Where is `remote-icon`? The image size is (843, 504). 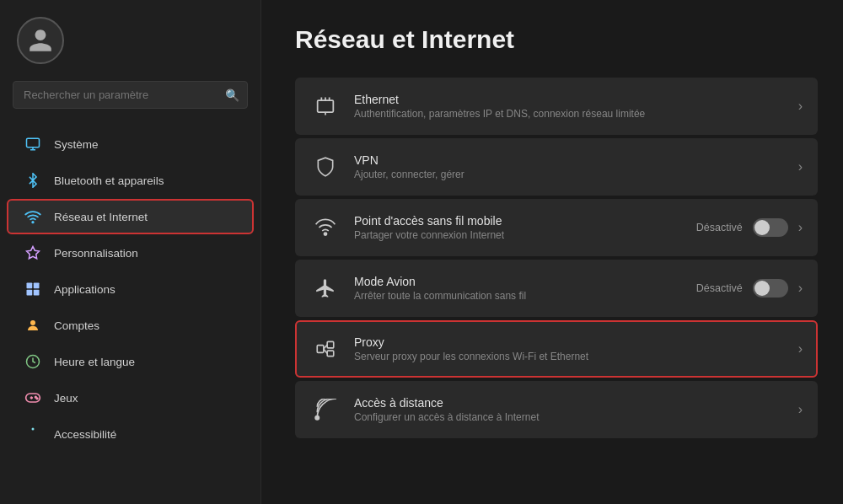 remote-icon is located at coordinates (325, 410).